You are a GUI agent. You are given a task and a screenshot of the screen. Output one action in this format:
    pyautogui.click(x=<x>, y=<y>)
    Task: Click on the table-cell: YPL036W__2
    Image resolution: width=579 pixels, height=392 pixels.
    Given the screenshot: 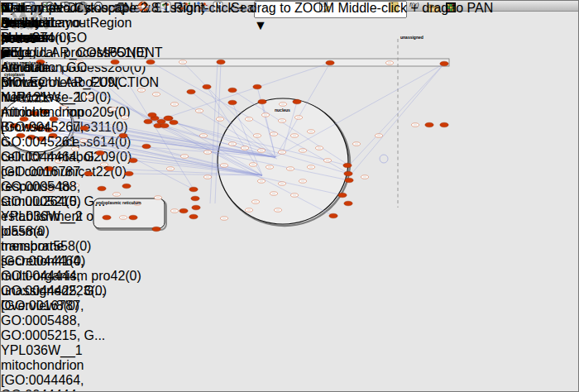 What is the action you would take?
    pyautogui.click(x=25, y=217)
    